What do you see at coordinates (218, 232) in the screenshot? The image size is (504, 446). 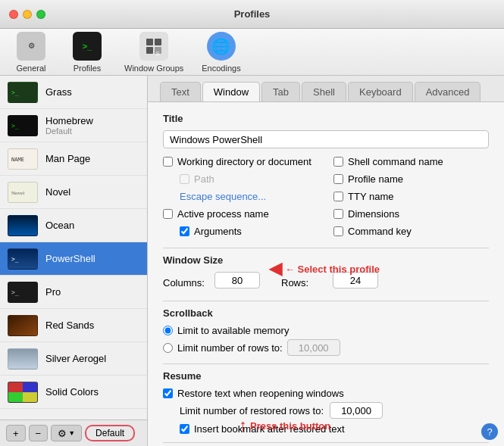 I see `arguments-label: Arguments` at bounding box center [218, 232].